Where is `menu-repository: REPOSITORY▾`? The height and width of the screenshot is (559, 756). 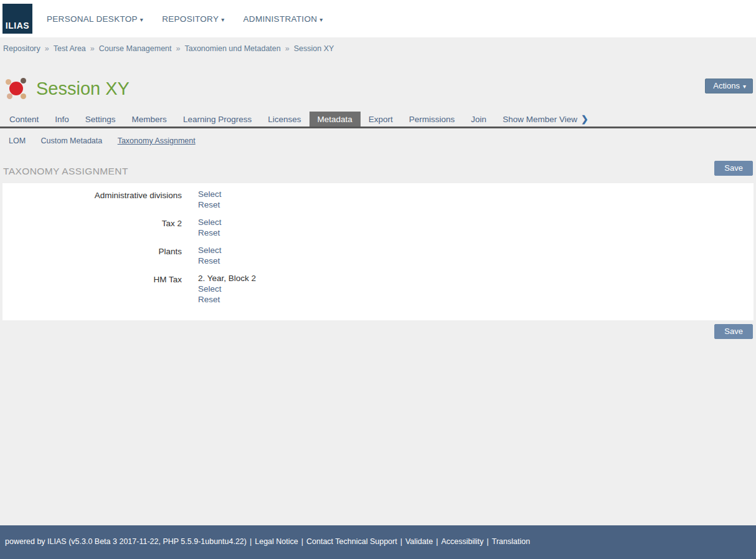
menu-repository: REPOSITORY▾ is located at coordinates (193, 19).